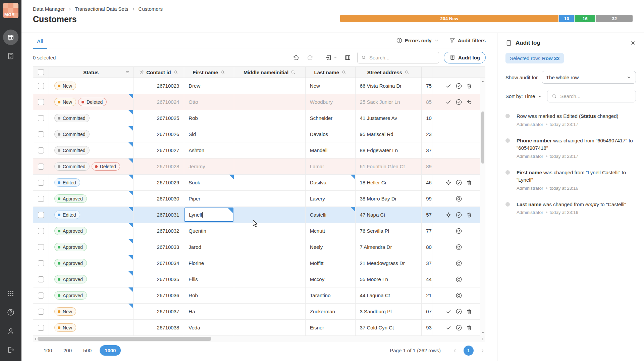  What do you see at coordinates (427, 231) in the screenshot?
I see `cell-zip-partial: 77` at bounding box center [427, 231].